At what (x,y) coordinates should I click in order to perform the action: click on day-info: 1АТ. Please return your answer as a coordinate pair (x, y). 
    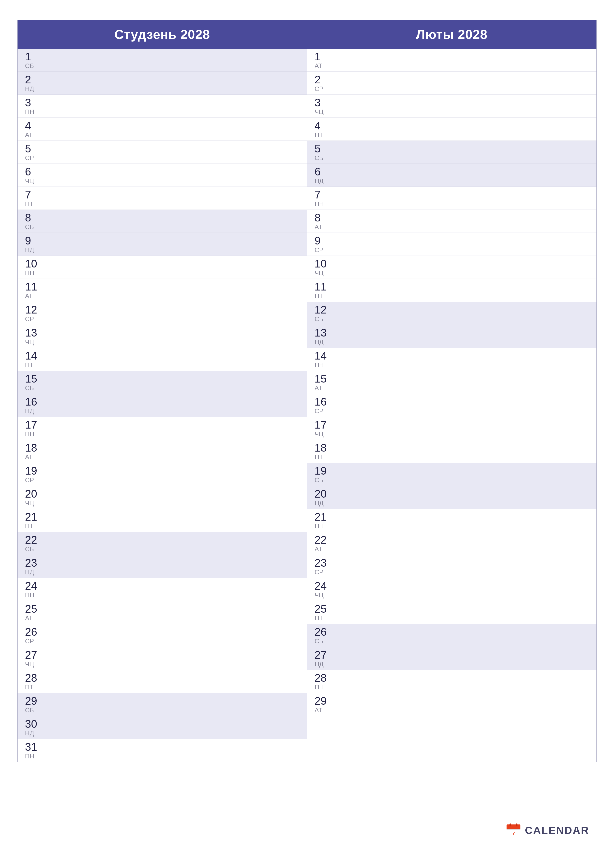
    Looking at the image, I should click on (323, 60).